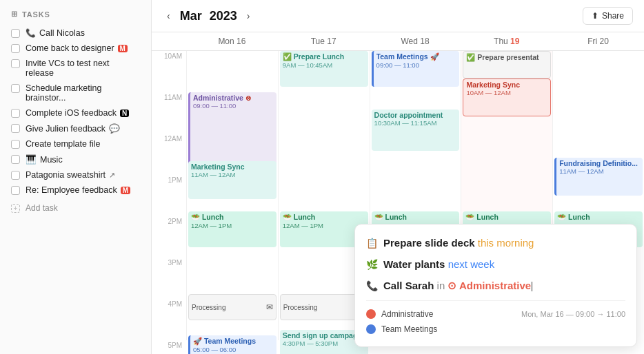 This screenshot has height=354, width=644. Describe the element at coordinates (232, 307) in the screenshot. I see `event-processing-mon: Processing ✉` at that location.